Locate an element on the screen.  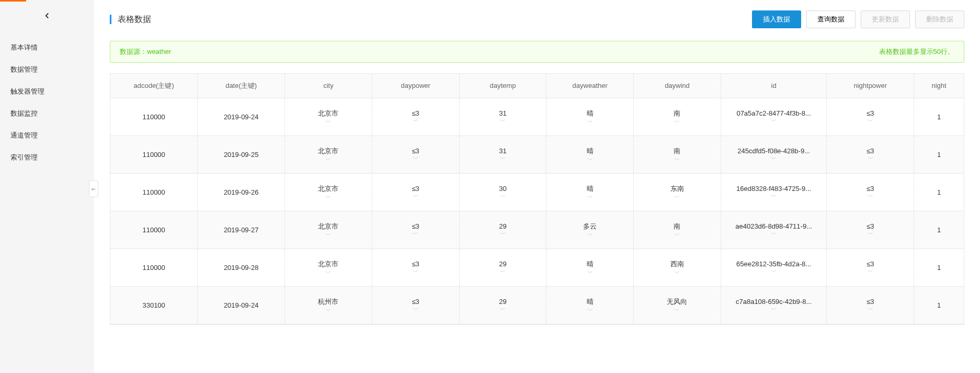
cell-id: ae4023d6-8d98-4711-9...﹀ is located at coordinates (774, 230).